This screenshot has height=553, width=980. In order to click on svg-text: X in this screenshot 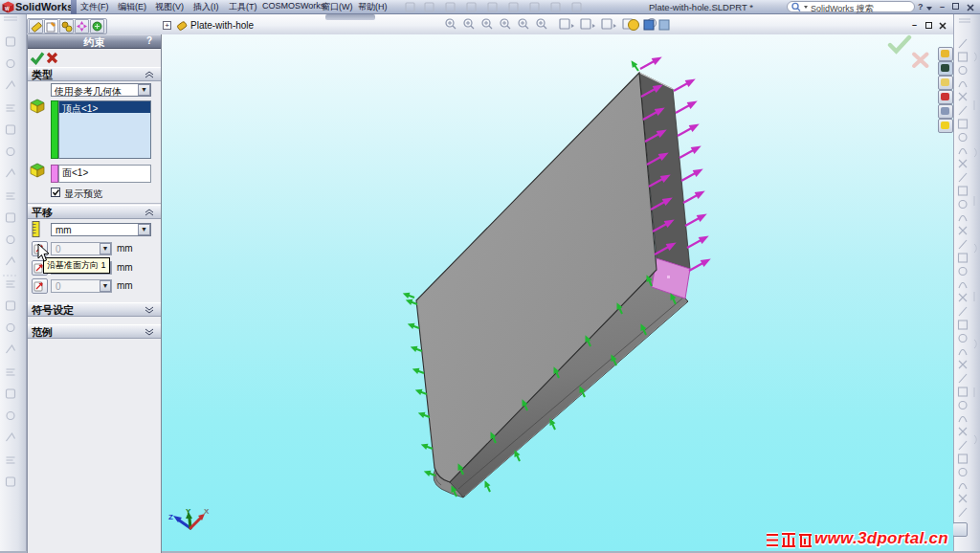, I will do `click(207, 511)`.